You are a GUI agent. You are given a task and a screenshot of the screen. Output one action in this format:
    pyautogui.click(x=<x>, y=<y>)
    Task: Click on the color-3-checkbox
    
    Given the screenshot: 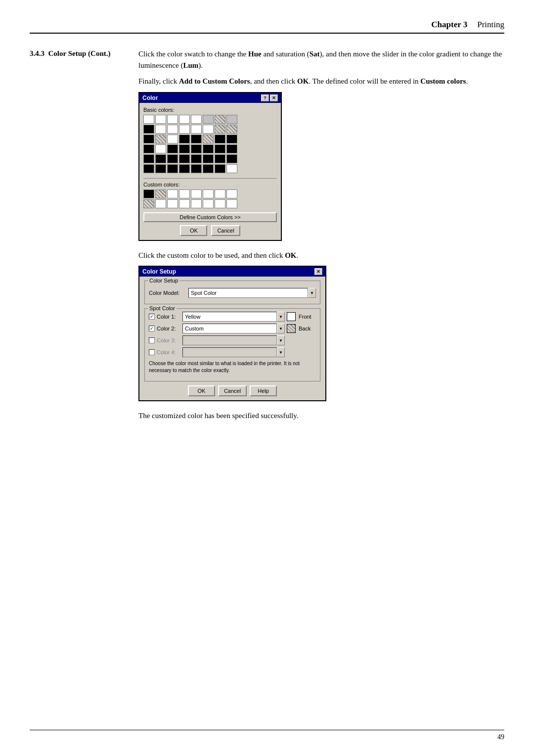 What is the action you would take?
    pyautogui.click(x=152, y=340)
    